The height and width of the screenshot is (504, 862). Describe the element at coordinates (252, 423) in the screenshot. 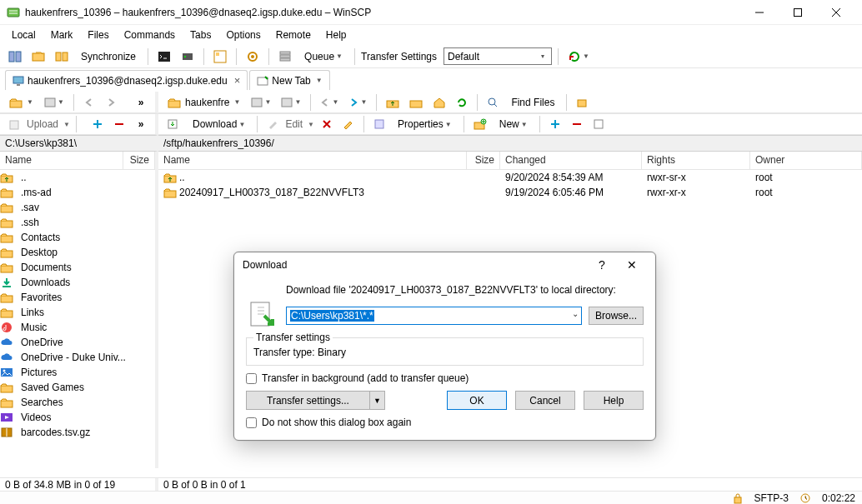

I see `do-not-show-checkbox` at that location.